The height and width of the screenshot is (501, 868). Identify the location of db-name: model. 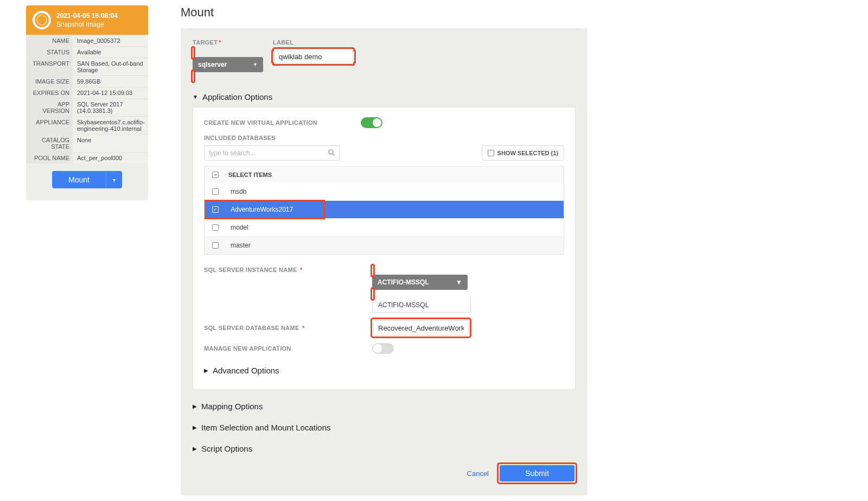
(239, 227).